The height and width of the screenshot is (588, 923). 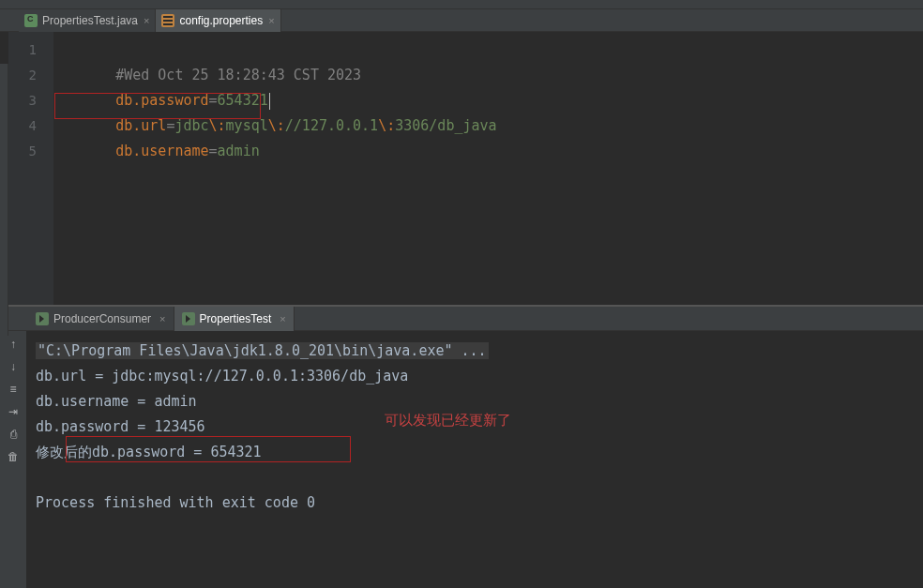 I want to click on console-tab-propertiestest: PropertiesTest ×, so click(x=235, y=319).